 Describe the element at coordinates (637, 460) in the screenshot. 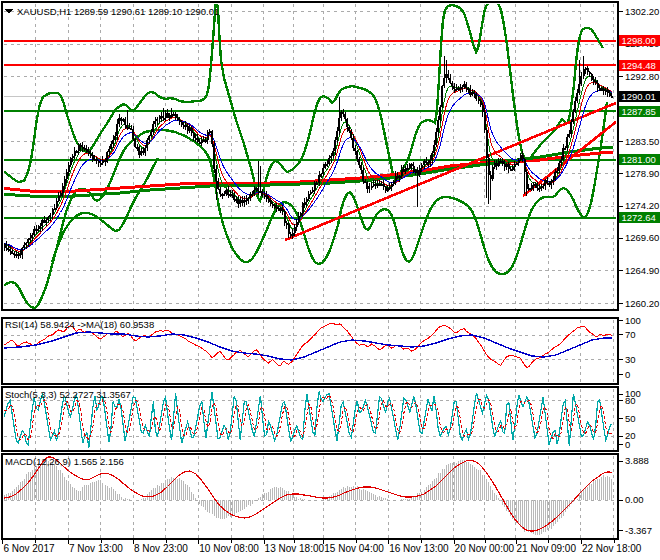

I see `svg-text: 3.888` at that location.